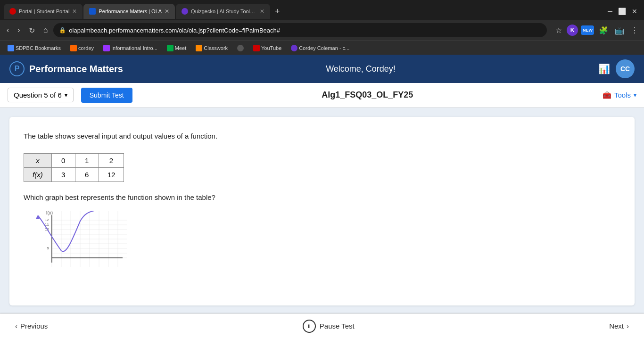 The width and height of the screenshot is (644, 338). Describe the element at coordinates (66, 95) in the screenshot. I see `chevron-down-icon: ▾` at that location.